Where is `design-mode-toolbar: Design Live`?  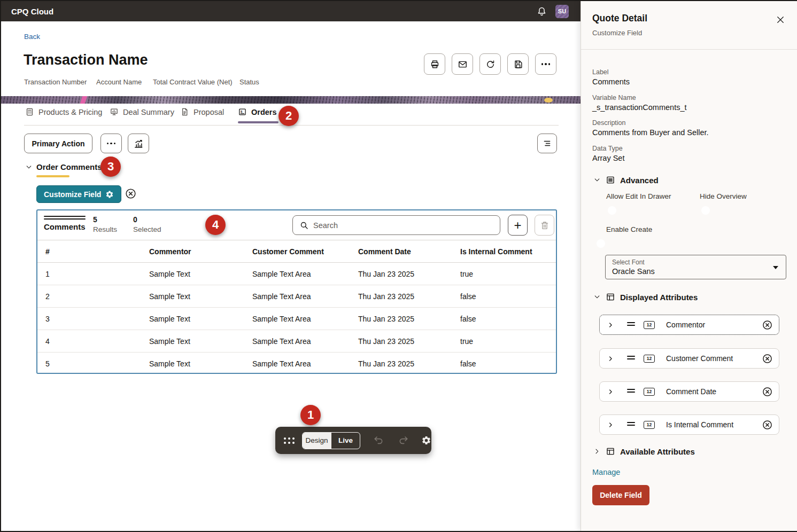 design-mode-toolbar: Design Live is located at coordinates (353, 440).